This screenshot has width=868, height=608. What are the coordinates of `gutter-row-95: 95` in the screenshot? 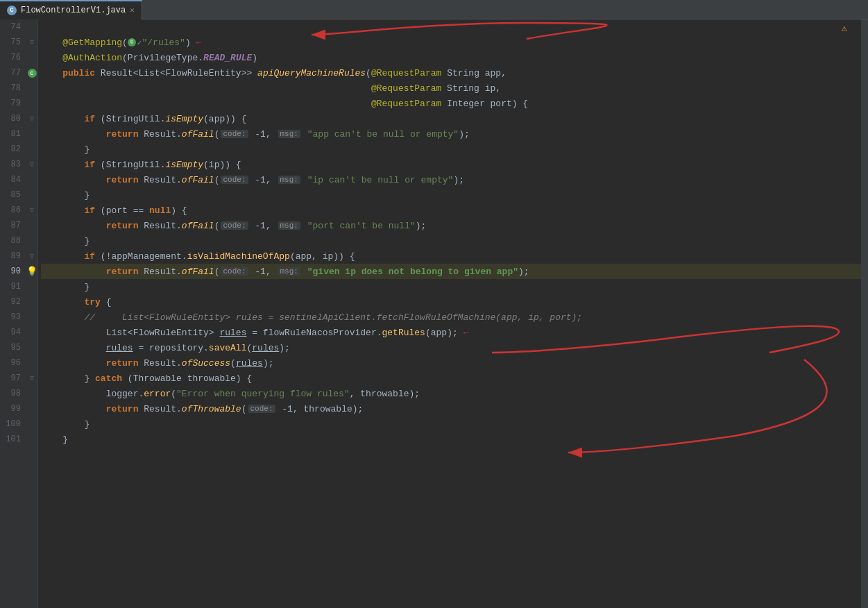 It's located at (19, 348).